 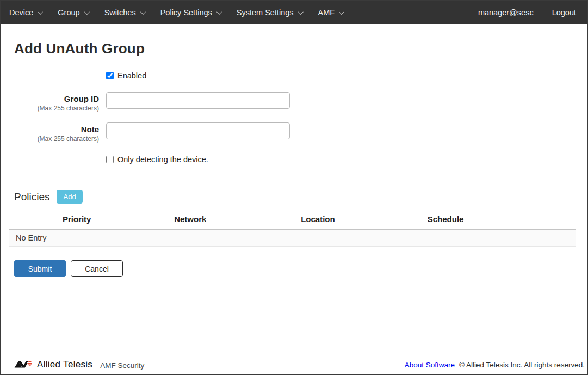 What do you see at coordinates (495, 365) in the screenshot?
I see `footer-links: About Software © Allied Telesis Inc. All…` at bounding box center [495, 365].